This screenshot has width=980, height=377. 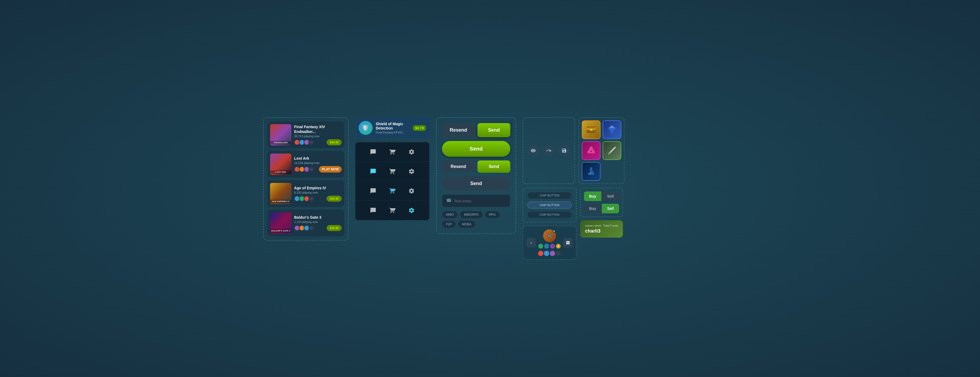 What do you see at coordinates (533, 151) in the screenshot?
I see `eye-button` at bounding box center [533, 151].